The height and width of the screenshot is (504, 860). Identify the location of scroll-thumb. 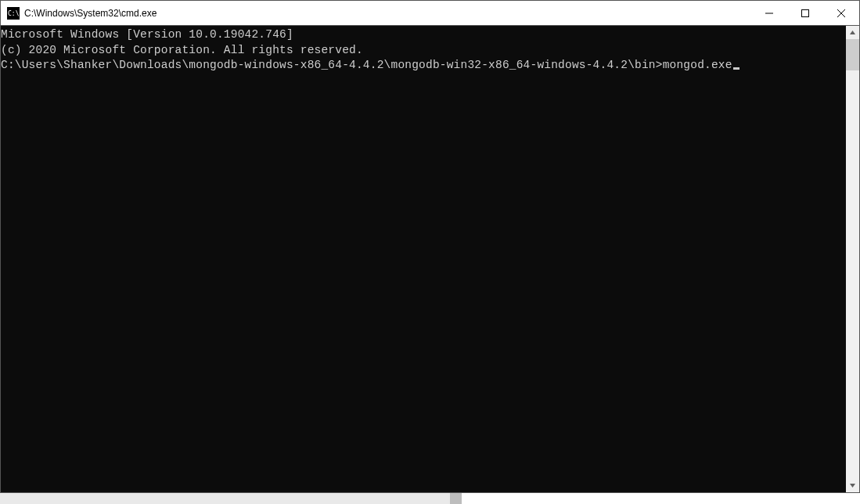
(853, 55).